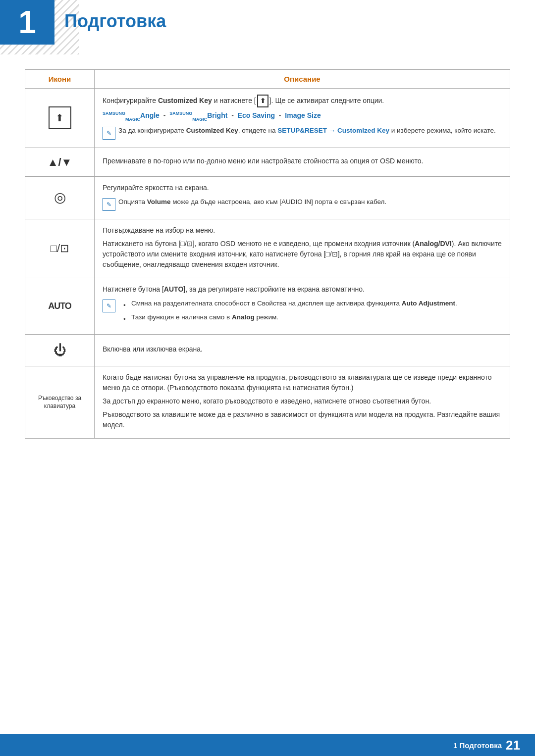  I want to click on desc-cell-brightness: Регулирайте яркостта на екрана. ✎ Опцият…, so click(302, 198).